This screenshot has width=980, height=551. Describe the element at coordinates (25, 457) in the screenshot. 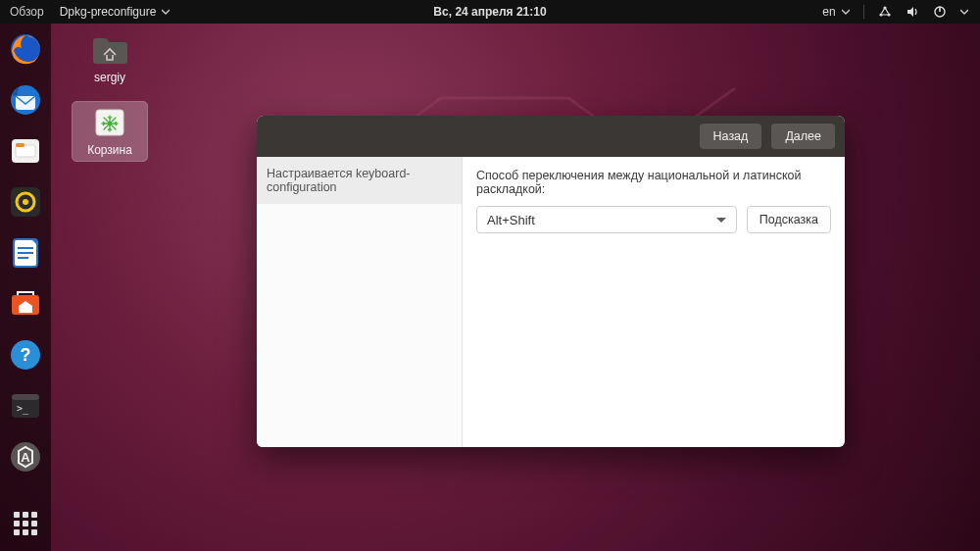

I see `dock-item-software-updater: A` at that location.